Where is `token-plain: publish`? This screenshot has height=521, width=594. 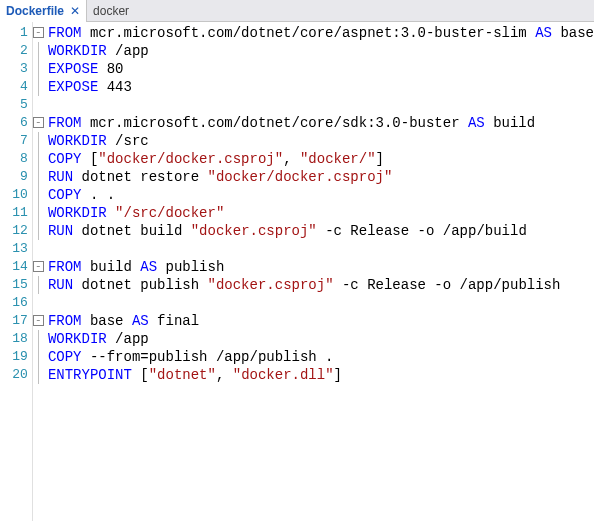 token-plain: publish is located at coordinates (190, 267).